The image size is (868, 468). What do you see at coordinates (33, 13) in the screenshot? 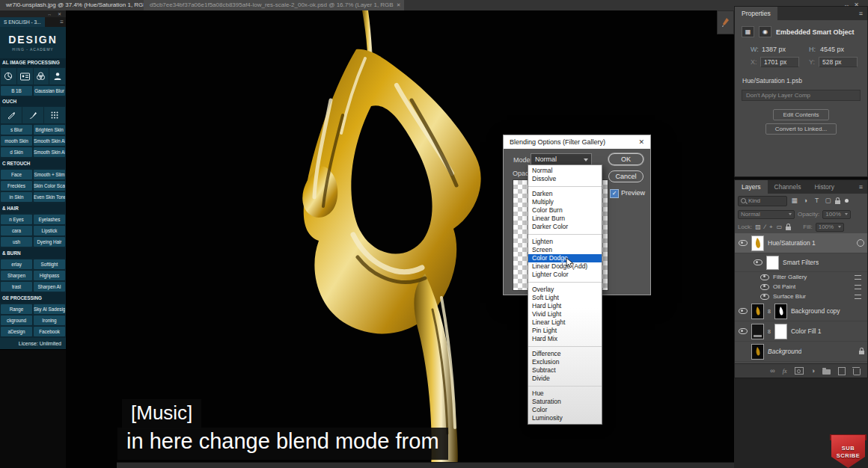
I see `panel-window-controls: ↔ ✕` at bounding box center [33, 13].